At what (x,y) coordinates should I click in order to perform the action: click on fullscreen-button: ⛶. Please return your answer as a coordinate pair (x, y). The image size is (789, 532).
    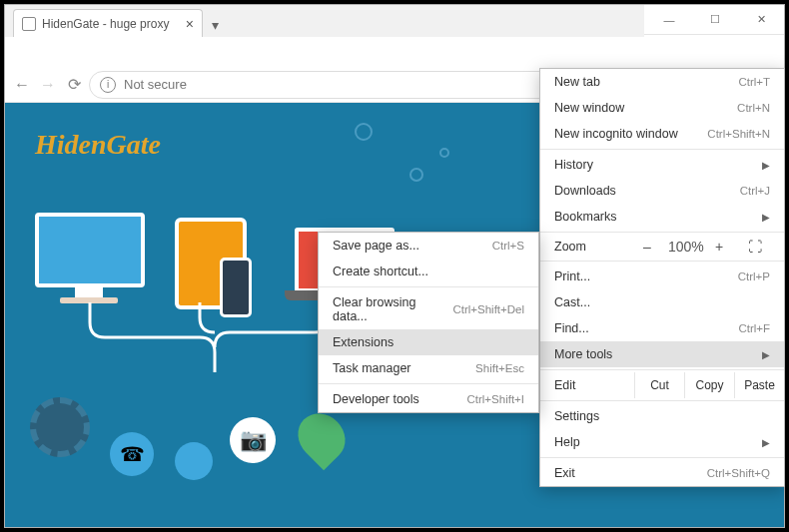
    Looking at the image, I should click on (755, 247).